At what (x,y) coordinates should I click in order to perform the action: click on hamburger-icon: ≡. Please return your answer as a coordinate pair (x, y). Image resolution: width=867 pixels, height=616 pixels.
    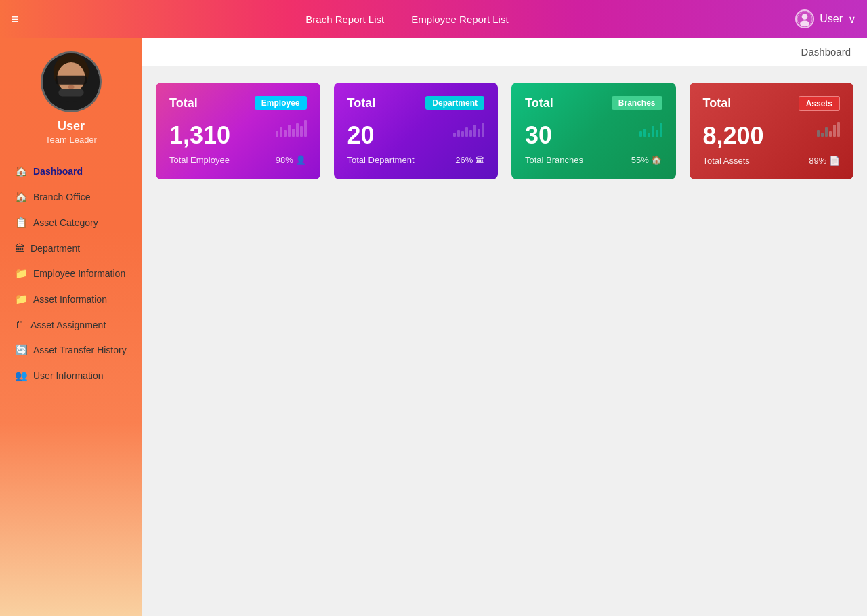
    Looking at the image, I should click on (15, 19).